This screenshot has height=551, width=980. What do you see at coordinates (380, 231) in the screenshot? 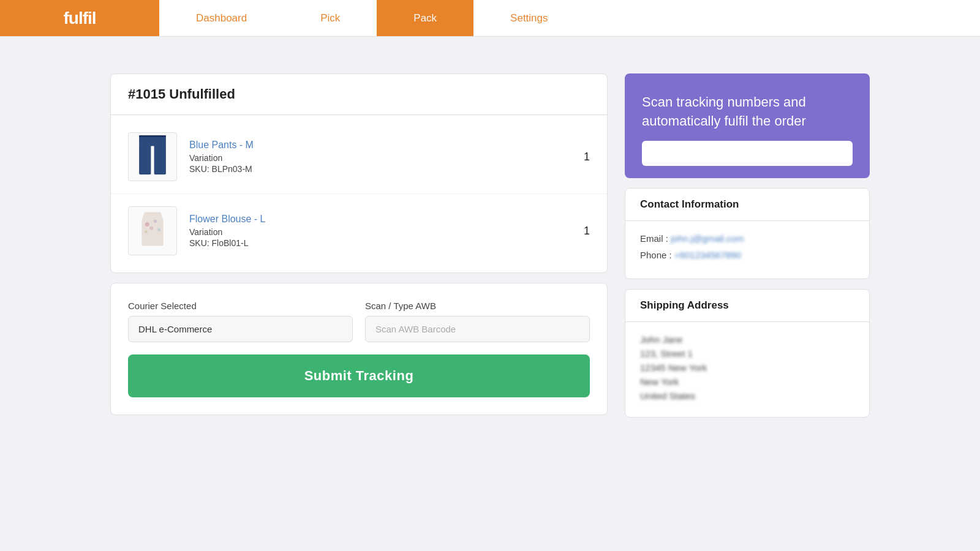
I see `item-details-1: Flower Blouse - L Variation SKU: FloBl01…` at bounding box center [380, 231].